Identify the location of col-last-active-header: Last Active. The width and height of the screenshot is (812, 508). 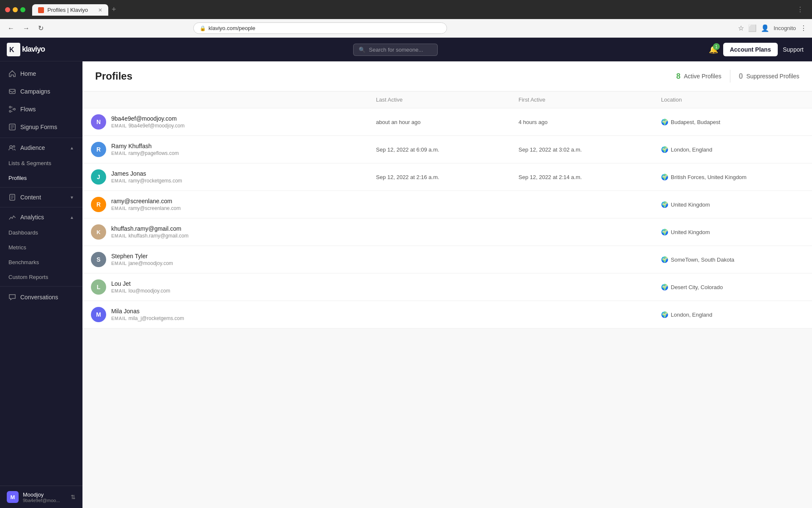
(447, 100).